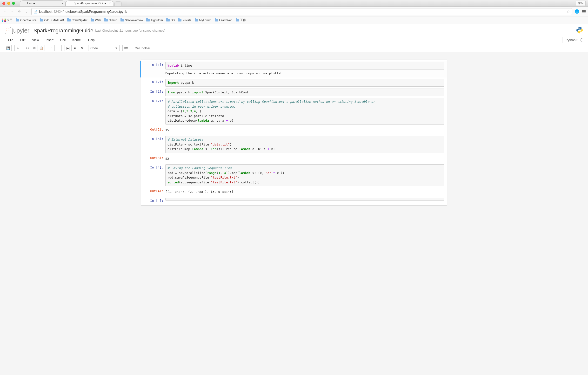 The height and width of the screenshot is (375, 588). I want to click on stop-button: ■, so click(75, 48).